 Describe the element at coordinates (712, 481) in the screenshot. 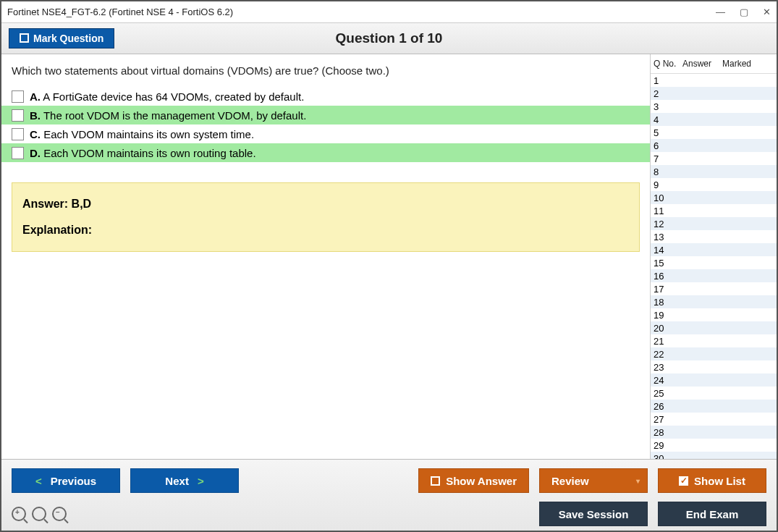

I see `show-list-button: Show List` at that location.